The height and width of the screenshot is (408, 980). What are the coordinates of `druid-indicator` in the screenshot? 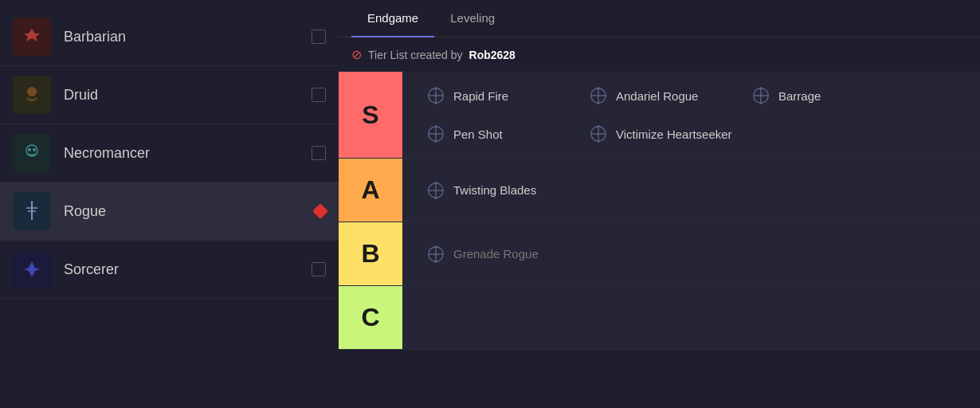 It's located at (319, 95).